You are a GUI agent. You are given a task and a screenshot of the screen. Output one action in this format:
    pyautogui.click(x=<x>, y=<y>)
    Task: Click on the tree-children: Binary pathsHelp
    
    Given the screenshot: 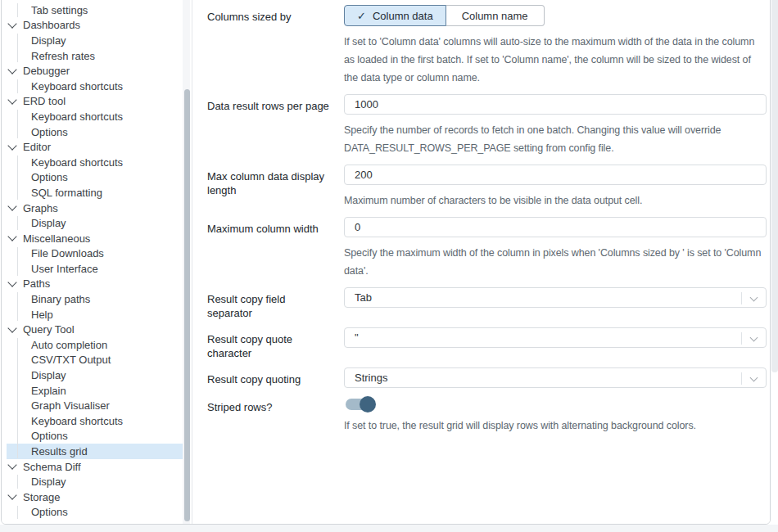 What is the action you would take?
    pyautogui.click(x=103, y=306)
    